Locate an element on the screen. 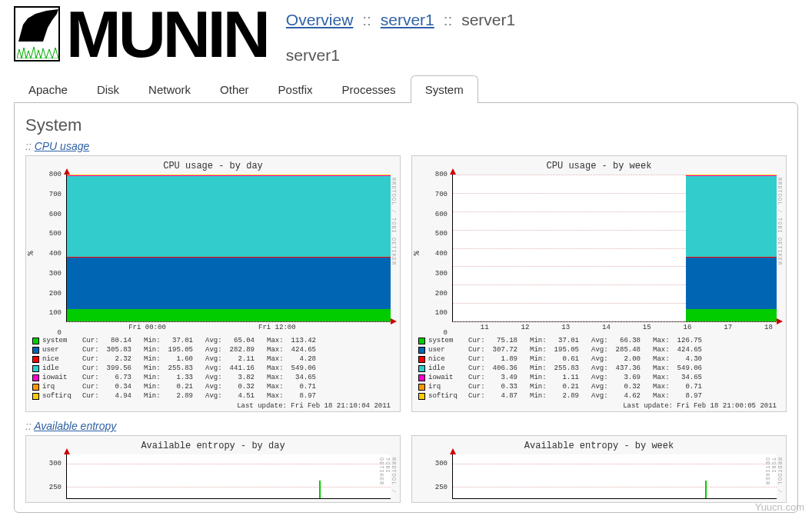 The height and width of the screenshot is (519, 812). stat-value: 2.11 is located at coordinates (247, 359).